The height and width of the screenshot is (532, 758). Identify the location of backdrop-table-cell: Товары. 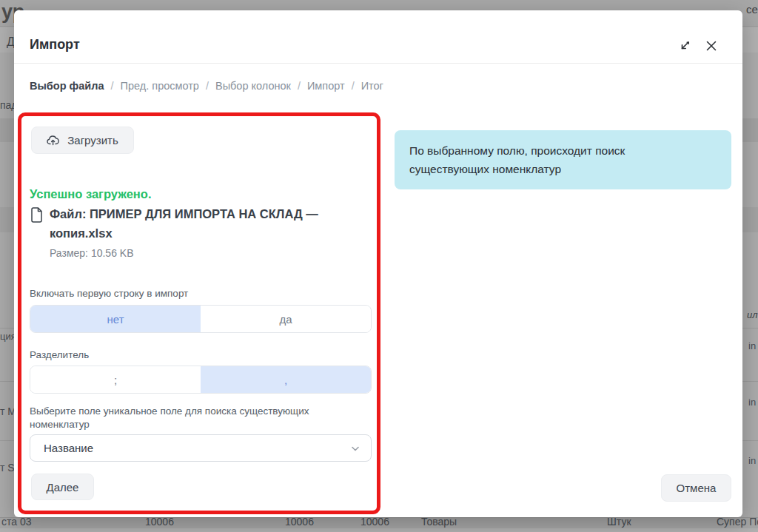
(439, 522).